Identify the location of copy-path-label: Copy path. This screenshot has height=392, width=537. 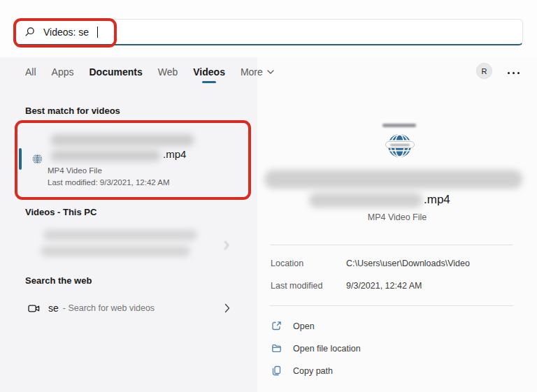
(313, 371).